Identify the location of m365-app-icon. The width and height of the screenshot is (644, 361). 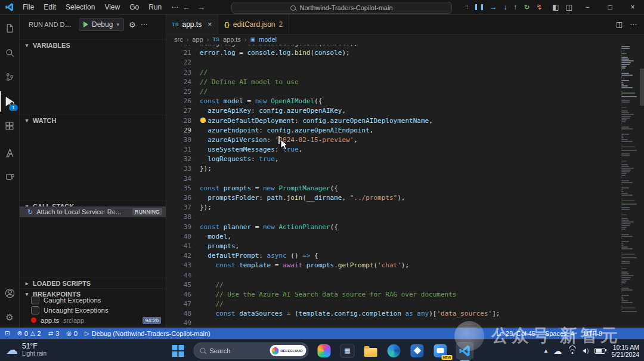
(417, 351).